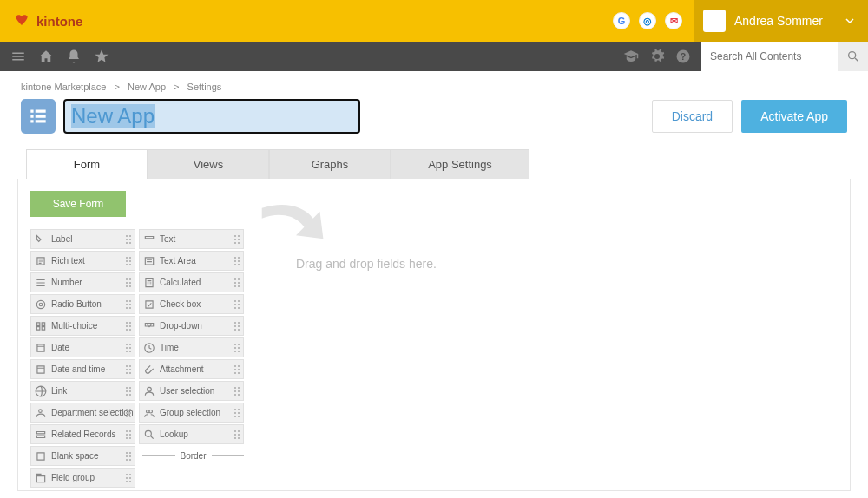  I want to click on user-name: Andrea Sommer, so click(786, 21).